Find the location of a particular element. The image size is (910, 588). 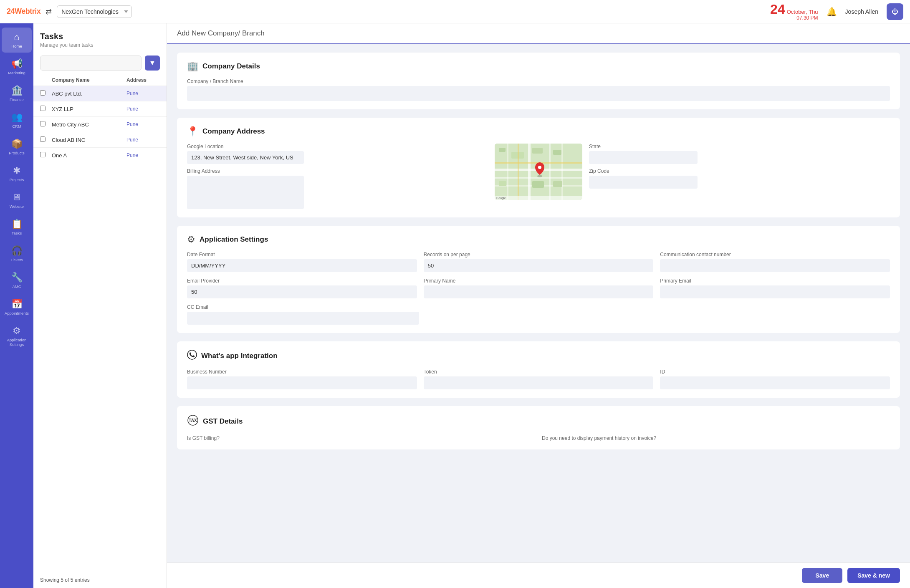

business-number-label: Business Number is located at coordinates (302, 372).